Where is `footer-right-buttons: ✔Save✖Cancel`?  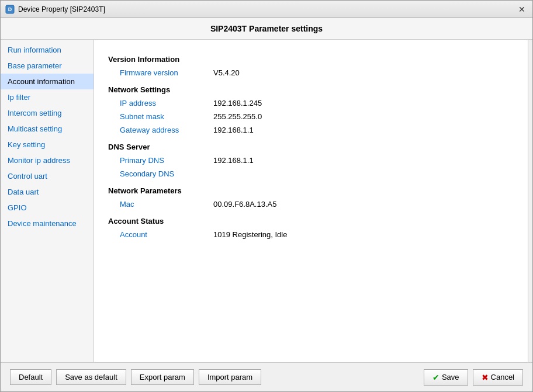
footer-right-buttons: ✔Save✖Cancel is located at coordinates (473, 377).